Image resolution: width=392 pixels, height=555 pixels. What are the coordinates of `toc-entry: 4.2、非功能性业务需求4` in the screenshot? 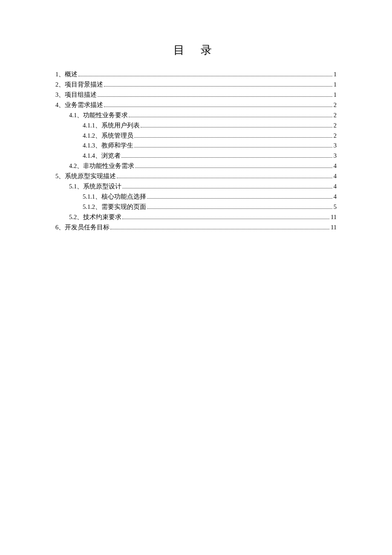 It's located at (196, 166).